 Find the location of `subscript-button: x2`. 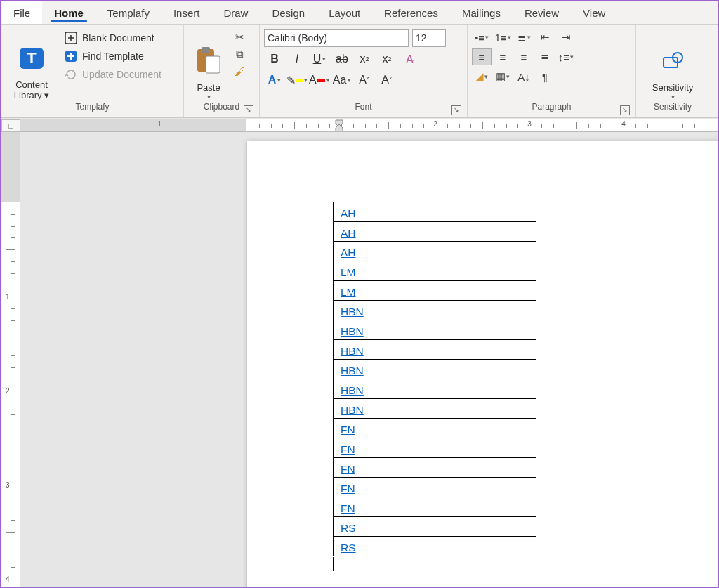

subscript-button: x2 is located at coordinates (364, 59).